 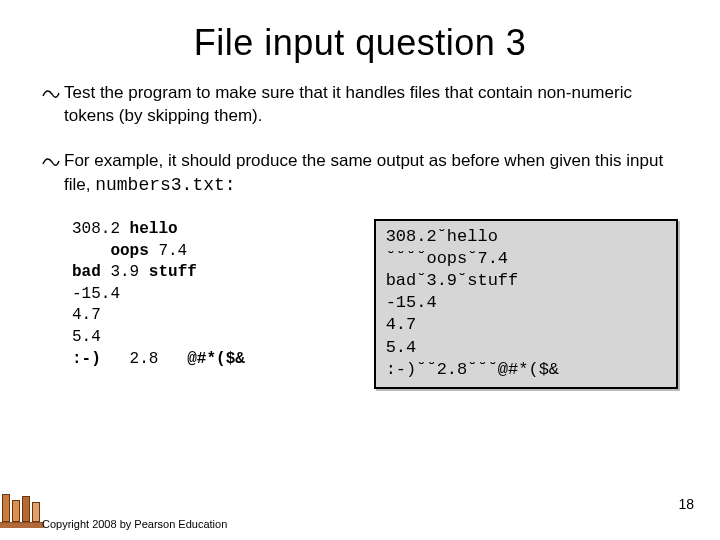 What do you see at coordinates (86, 315) in the screenshot?
I see `code-text: 4.7` at bounding box center [86, 315].